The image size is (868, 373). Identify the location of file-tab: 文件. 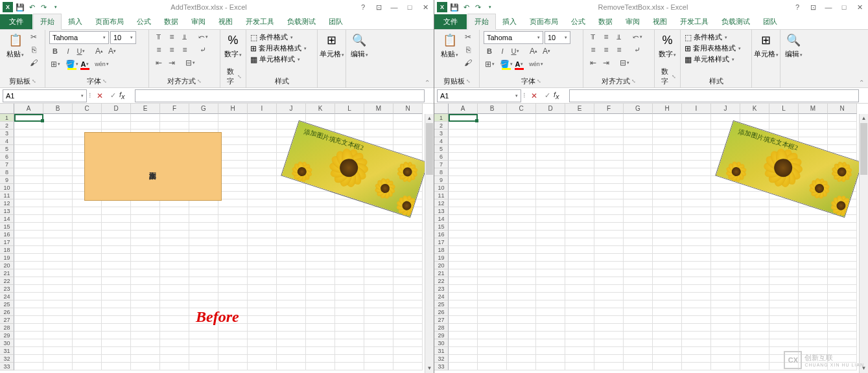
(451, 22).